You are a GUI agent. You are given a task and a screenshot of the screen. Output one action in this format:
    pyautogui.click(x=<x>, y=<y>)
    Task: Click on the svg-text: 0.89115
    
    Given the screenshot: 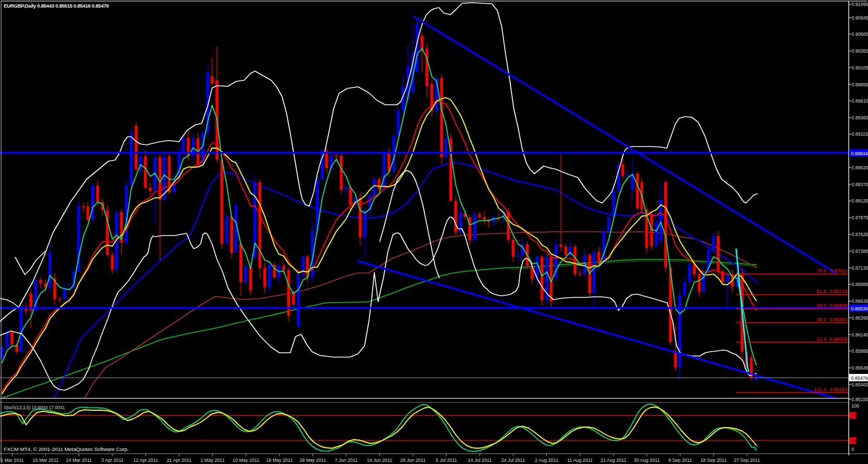 What is the action you would take?
    pyautogui.click(x=860, y=134)
    